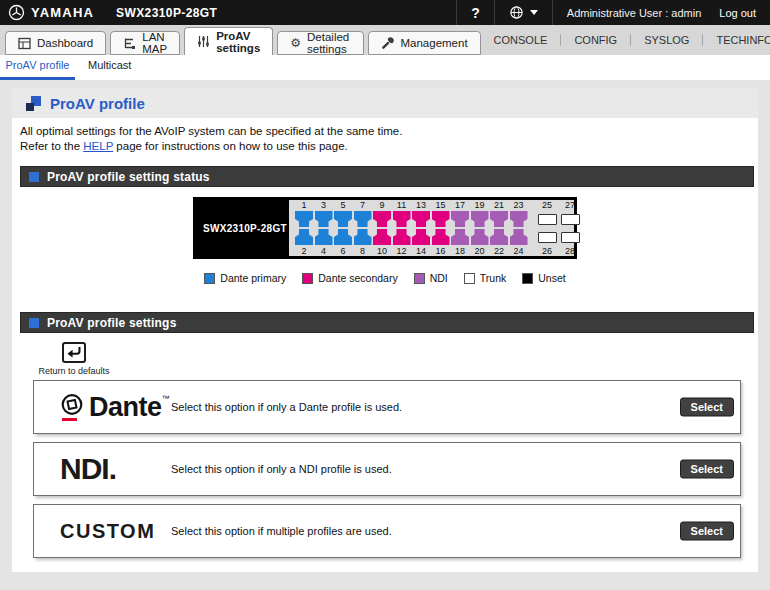  Describe the element at coordinates (342, 205) in the screenshot. I see `port-number-5: 5` at that location.